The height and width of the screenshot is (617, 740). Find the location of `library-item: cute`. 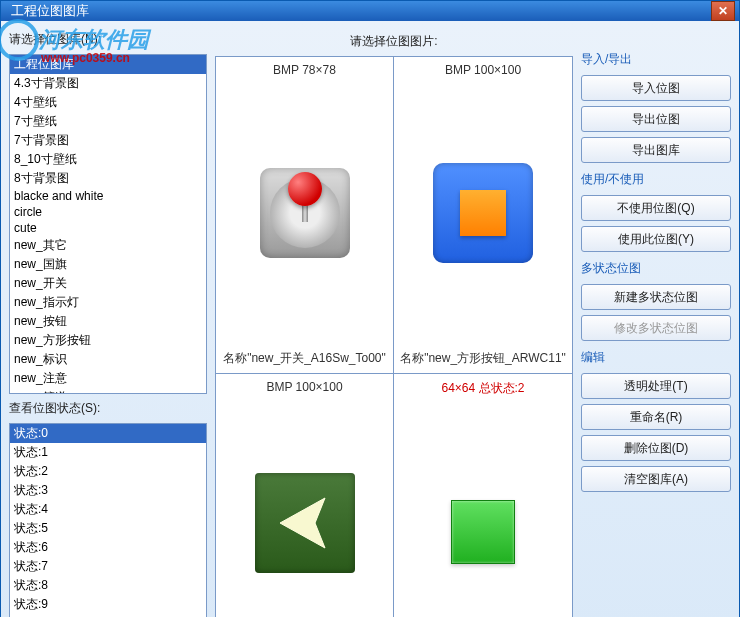

library-item: cute is located at coordinates (108, 228).